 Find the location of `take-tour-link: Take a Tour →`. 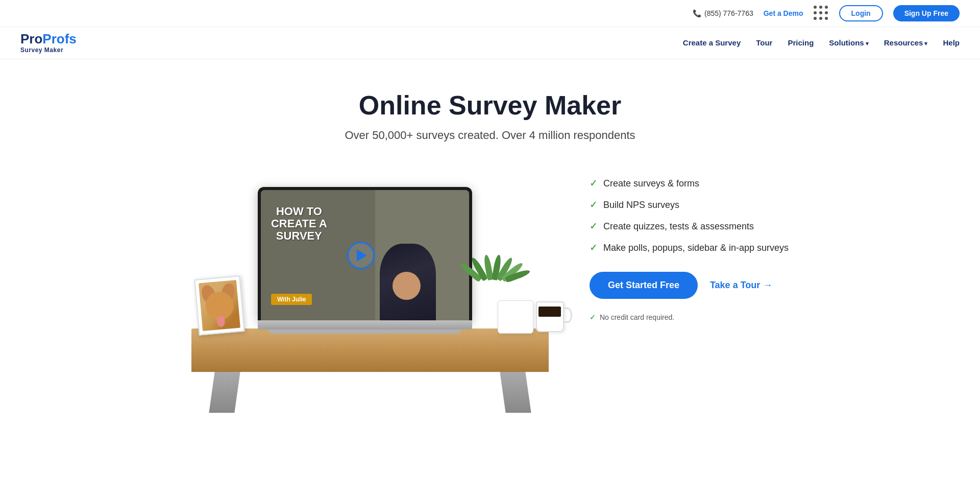

take-tour-link: Take a Tour → is located at coordinates (741, 285).